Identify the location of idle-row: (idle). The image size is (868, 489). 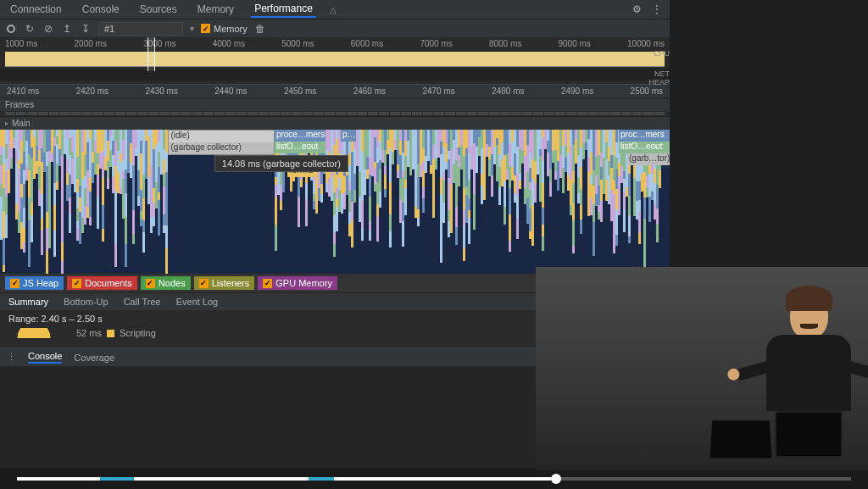
(221, 136).